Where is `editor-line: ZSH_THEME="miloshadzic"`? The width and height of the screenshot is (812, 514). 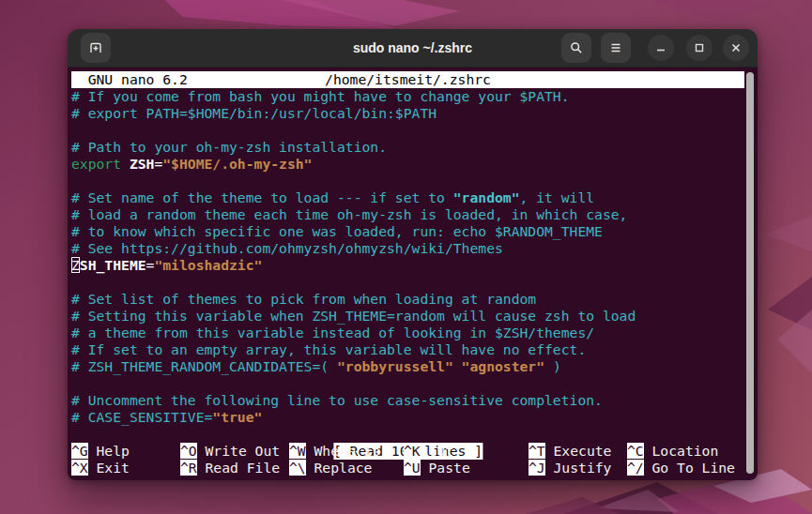
editor-line: ZSH_THEME="miloshadzic" is located at coordinates (407, 265).